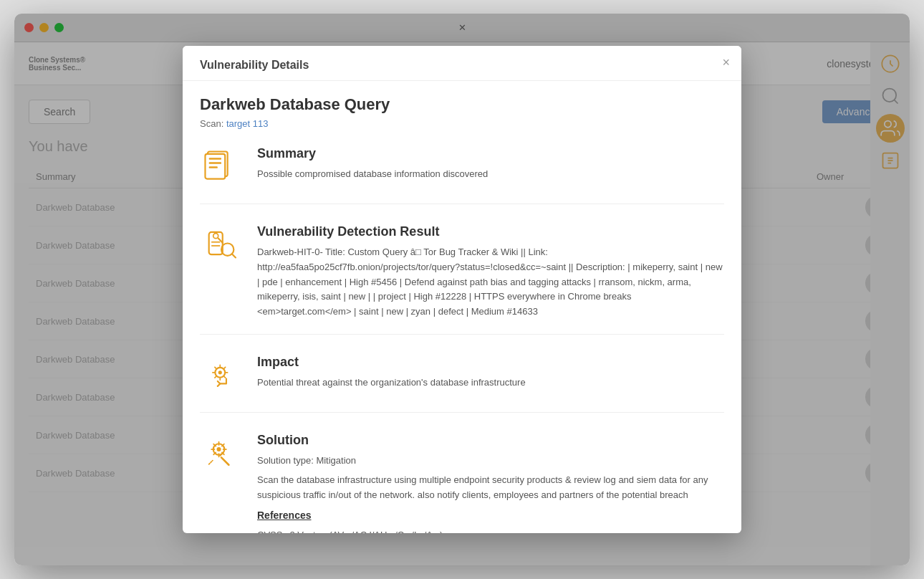 Image resolution: width=924 pixels, height=579 pixels. What do you see at coordinates (462, 483) in the screenshot?
I see `solution-section: Solution Solution type: Mitigation Scan …` at bounding box center [462, 483].